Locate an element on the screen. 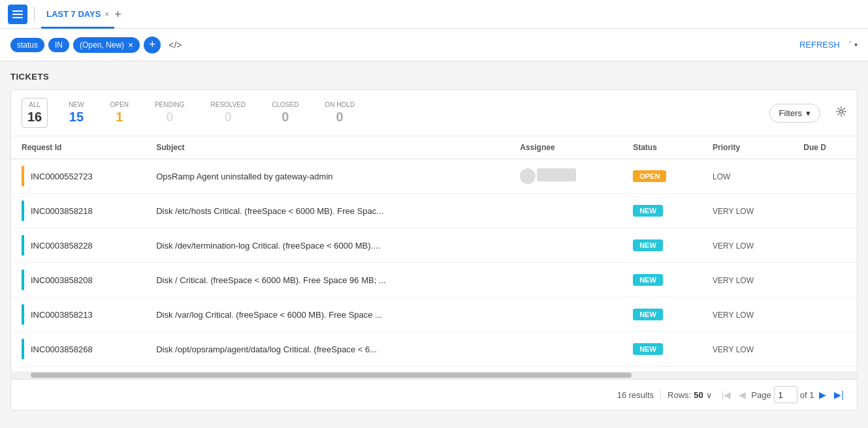 This screenshot has width=868, height=428. tab-add-button: + is located at coordinates (118, 14).